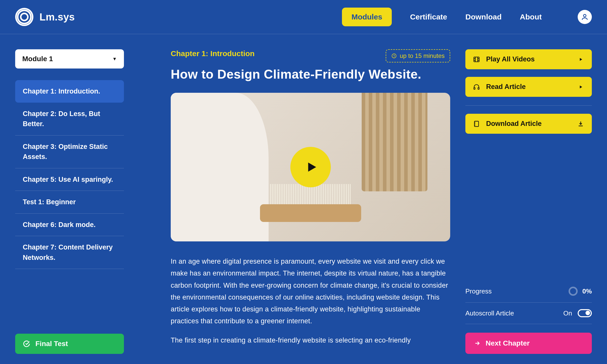  What do you see at coordinates (581, 124) in the screenshot?
I see `download-icon` at bounding box center [581, 124].